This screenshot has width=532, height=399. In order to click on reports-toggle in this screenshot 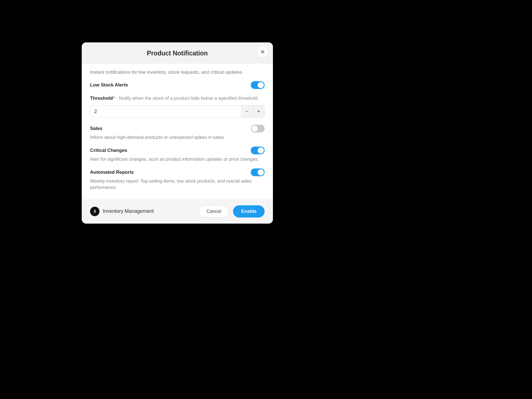, I will do `click(258, 172)`.